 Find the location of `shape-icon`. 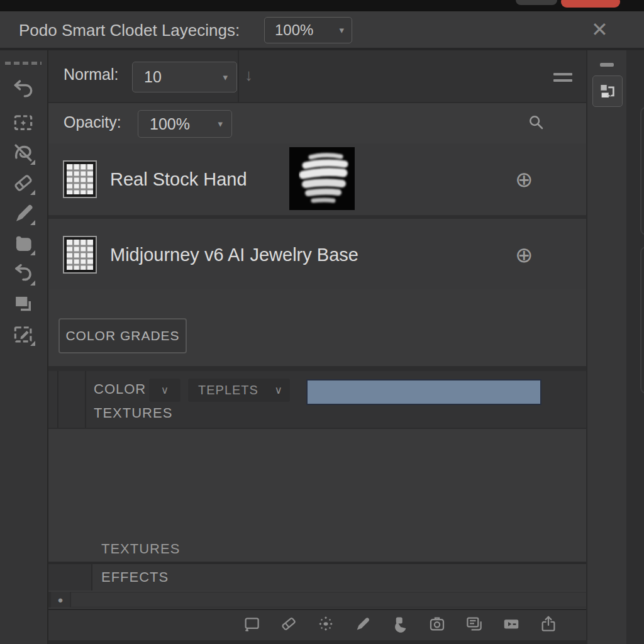

shape-icon is located at coordinates (23, 243).